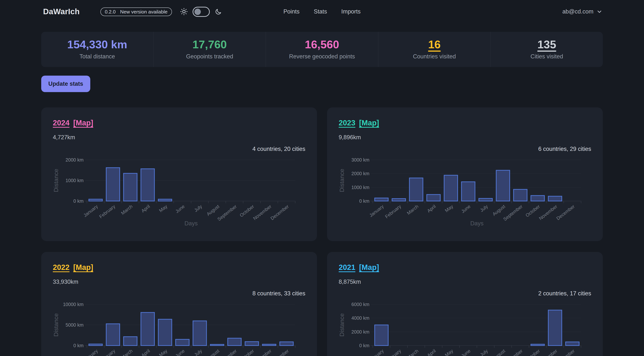  Describe the element at coordinates (210, 44) in the screenshot. I see `stat-geopoints-value: 17,760` at that location.